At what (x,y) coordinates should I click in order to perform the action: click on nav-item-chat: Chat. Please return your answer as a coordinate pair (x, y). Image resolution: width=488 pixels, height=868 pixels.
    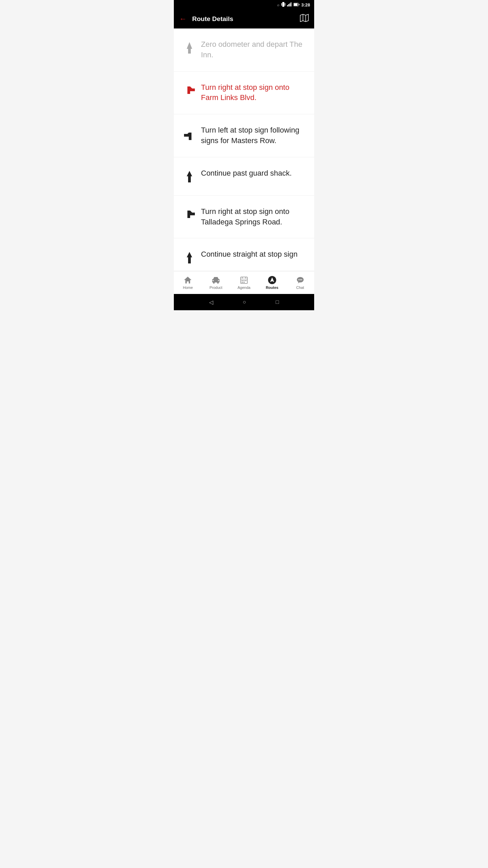
    Looking at the image, I should click on (300, 283).